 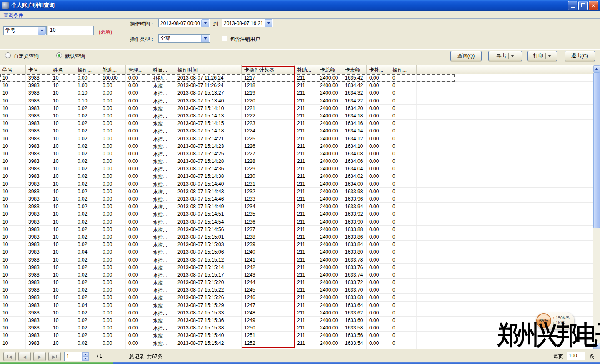 I want to click on table-cell: 1232, so click(x=268, y=192).